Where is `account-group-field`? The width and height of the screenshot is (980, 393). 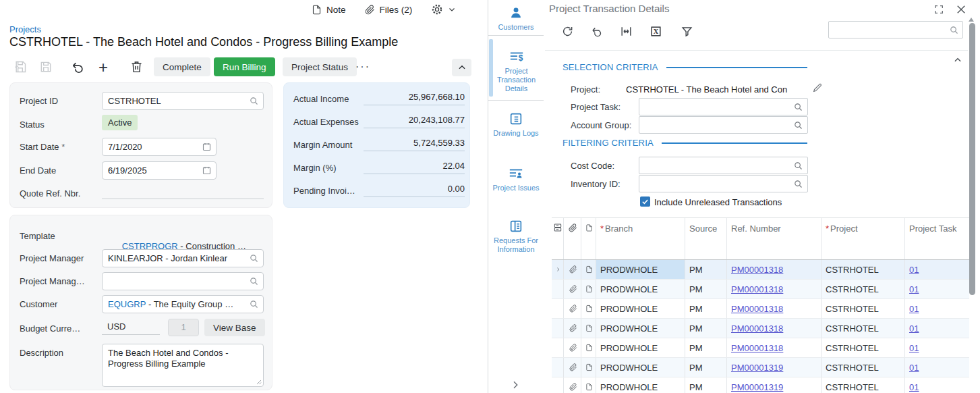
account-group-field is located at coordinates (723, 125).